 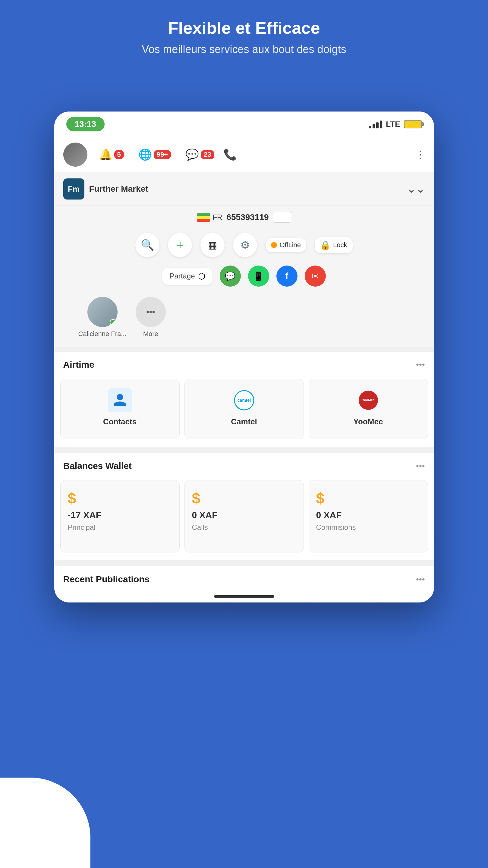 What do you see at coordinates (119, 189) in the screenshot?
I see `brand-name: Further Market` at bounding box center [119, 189].